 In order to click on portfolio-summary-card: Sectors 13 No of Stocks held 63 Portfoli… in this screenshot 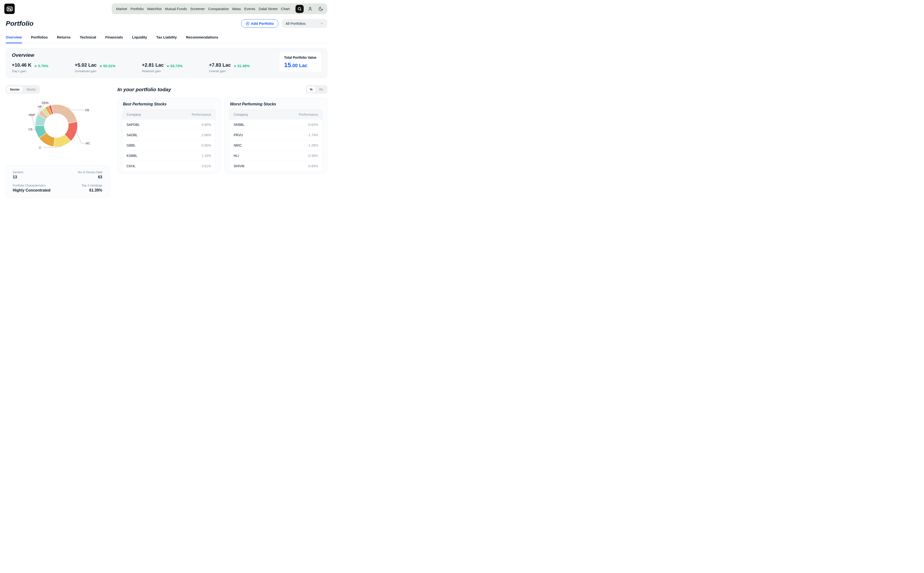, I will do `click(58, 181)`.